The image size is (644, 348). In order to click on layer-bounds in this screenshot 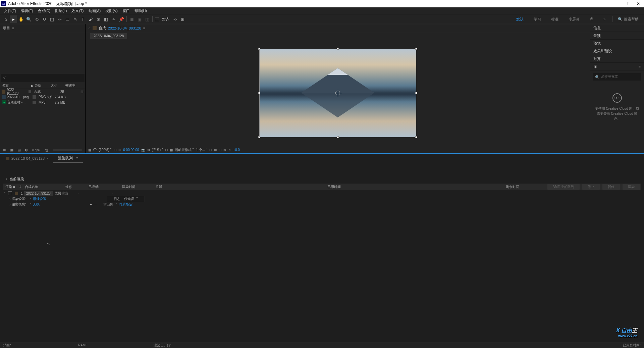, I will do `click(338, 93)`.